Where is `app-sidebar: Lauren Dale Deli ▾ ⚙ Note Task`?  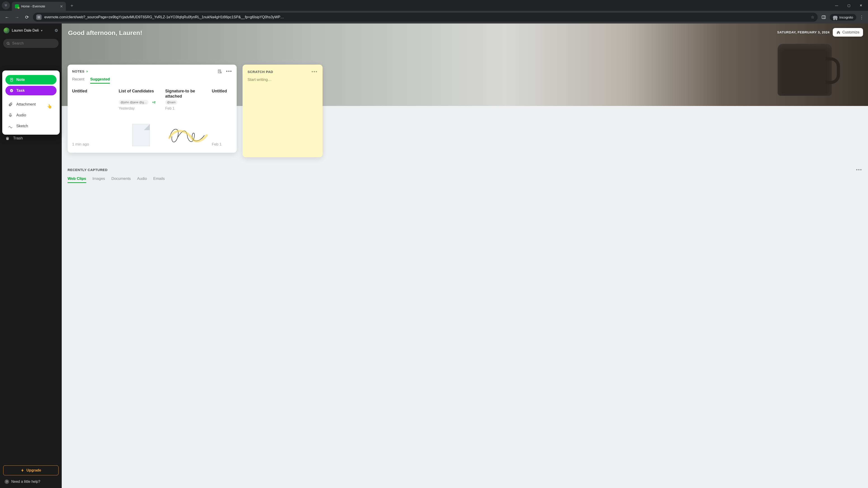
app-sidebar: Lauren Dale Deli ▾ ⚙ Note Task is located at coordinates (31, 256).